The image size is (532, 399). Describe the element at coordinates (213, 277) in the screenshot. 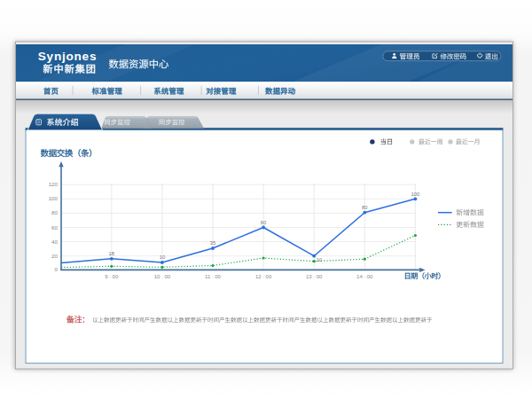

I see `svg-text: 11 : 00` at that location.